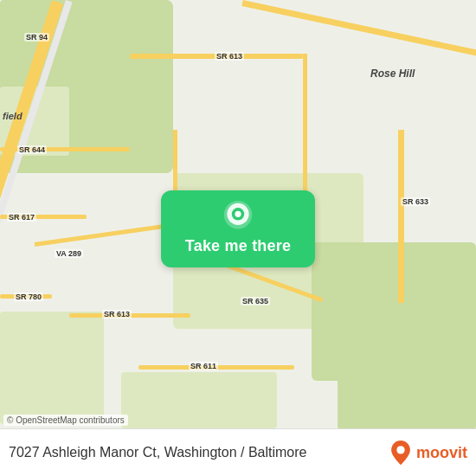  Describe the element at coordinates (407, 381) in the screenshot. I see `green-area-se` at that location.